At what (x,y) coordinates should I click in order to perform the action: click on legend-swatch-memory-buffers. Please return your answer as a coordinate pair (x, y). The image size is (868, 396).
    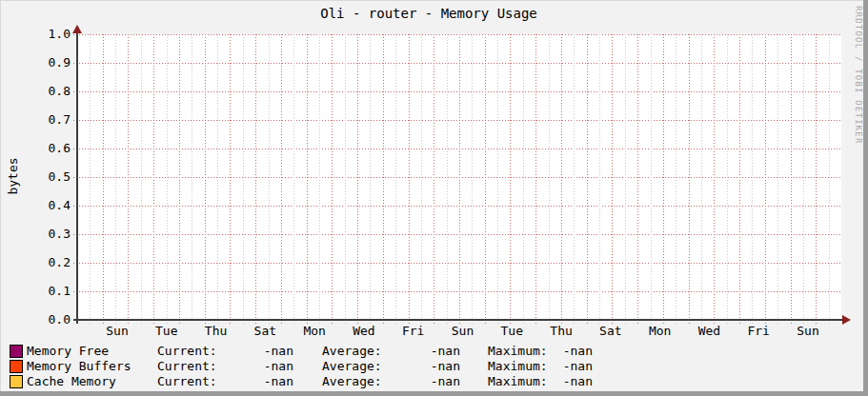
    Looking at the image, I should click on (16, 366).